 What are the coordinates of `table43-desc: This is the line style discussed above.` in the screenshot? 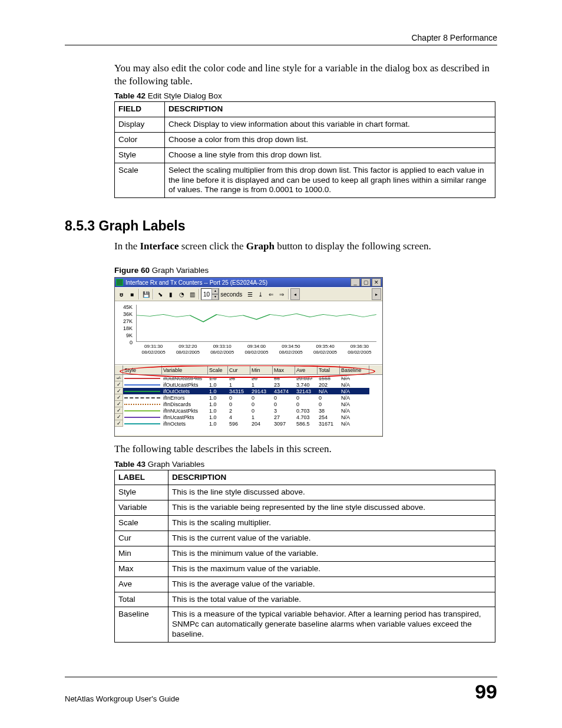 It's located at (332, 493).